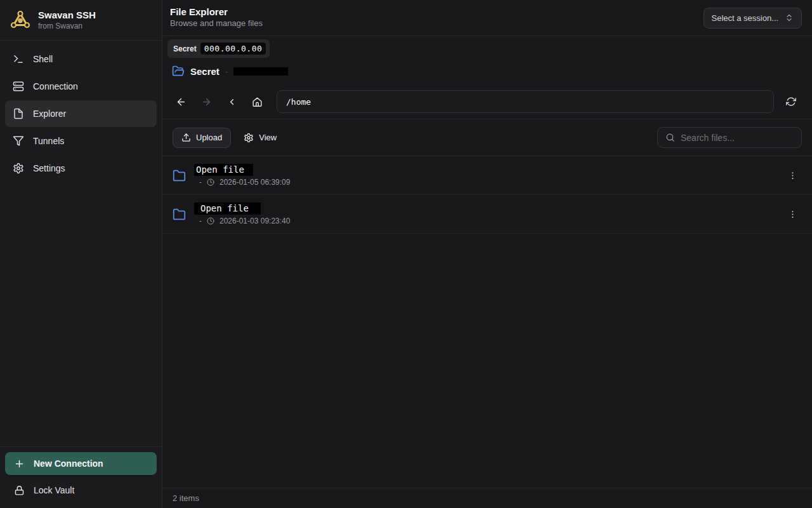 The width and height of the screenshot is (812, 508). Describe the element at coordinates (81, 168) in the screenshot. I see `sidebar-item-settings: Settings` at that location.